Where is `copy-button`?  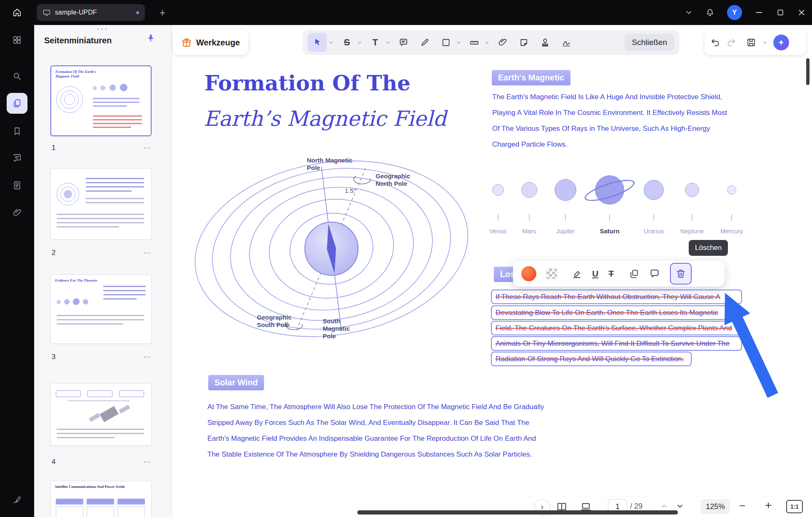
copy-button is located at coordinates (634, 274).